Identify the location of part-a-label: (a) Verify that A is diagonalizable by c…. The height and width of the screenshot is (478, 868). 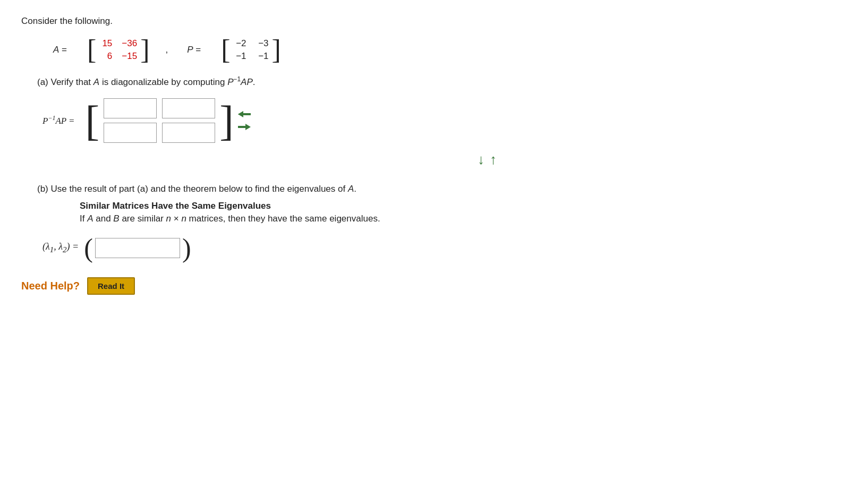
(442, 82).